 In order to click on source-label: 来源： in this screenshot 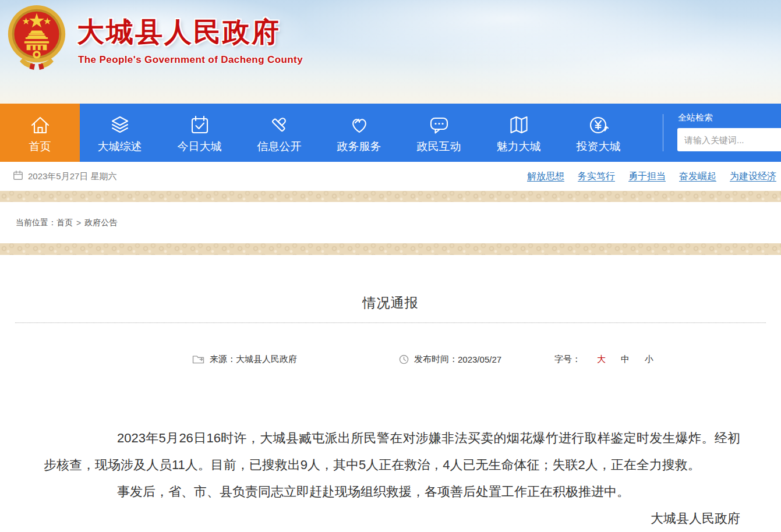, I will do `click(222, 360)`.